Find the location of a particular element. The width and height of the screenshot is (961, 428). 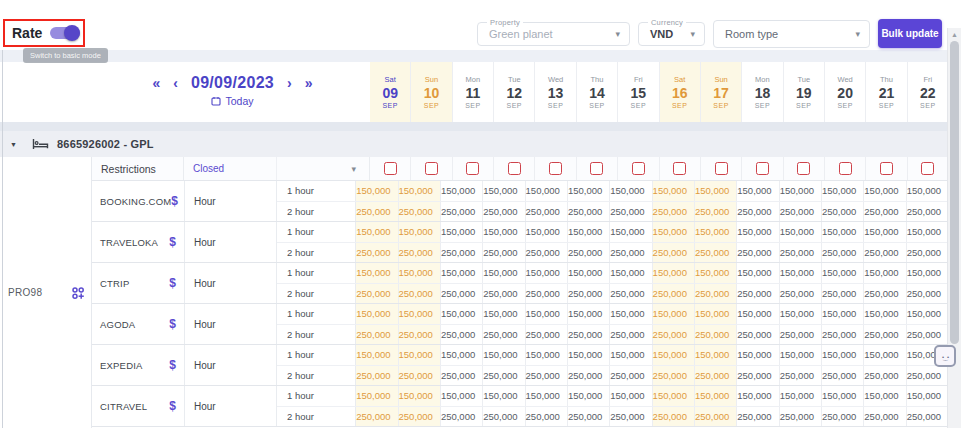

current-date: 09/09/2023 is located at coordinates (232, 83).